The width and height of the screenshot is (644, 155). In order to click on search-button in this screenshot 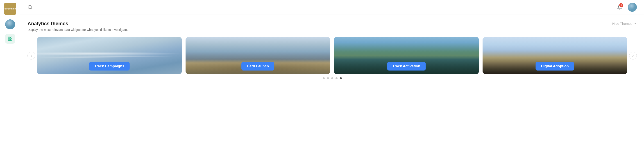, I will do `click(30, 7)`.